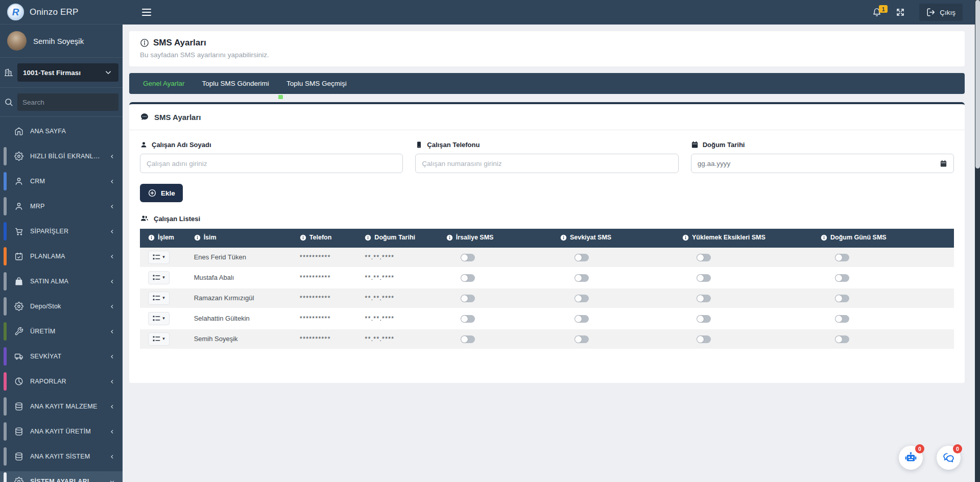 Image resolution: width=980 pixels, height=482 pixels. Describe the element at coordinates (242, 257) in the screenshot. I see `employee-name-cell: Enes Ferid Tüken` at that location.